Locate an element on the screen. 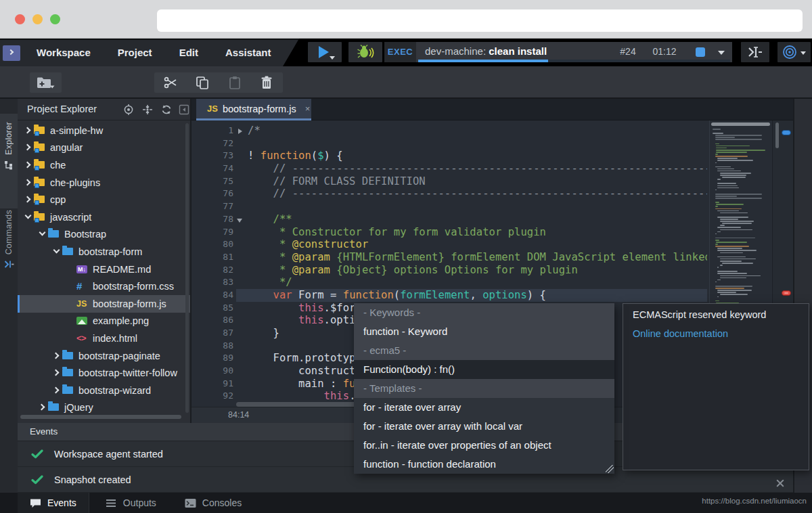 This screenshot has width=812, height=513. menu-workspace: Workspace is located at coordinates (64, 53).